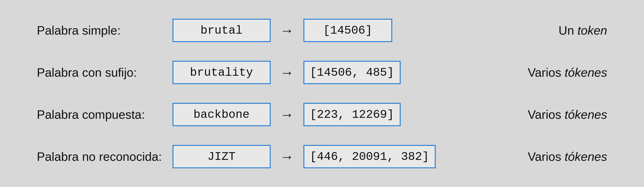 The height and width of the screenshot is (187, 644). What do you see at coordinates (567, 114) in the screenshot?
I see `row-compuesta-description: Varios tókenes` at bounding box center [567, 114].